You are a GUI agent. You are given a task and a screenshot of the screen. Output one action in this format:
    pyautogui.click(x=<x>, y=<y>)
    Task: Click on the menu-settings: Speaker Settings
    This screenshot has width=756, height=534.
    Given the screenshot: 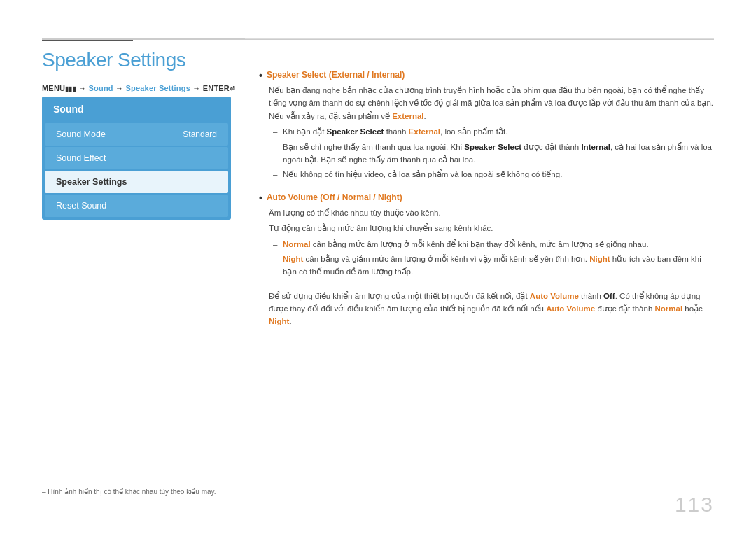 What is the action you would take?
    pyautogui.click(x=158, y=88)
    